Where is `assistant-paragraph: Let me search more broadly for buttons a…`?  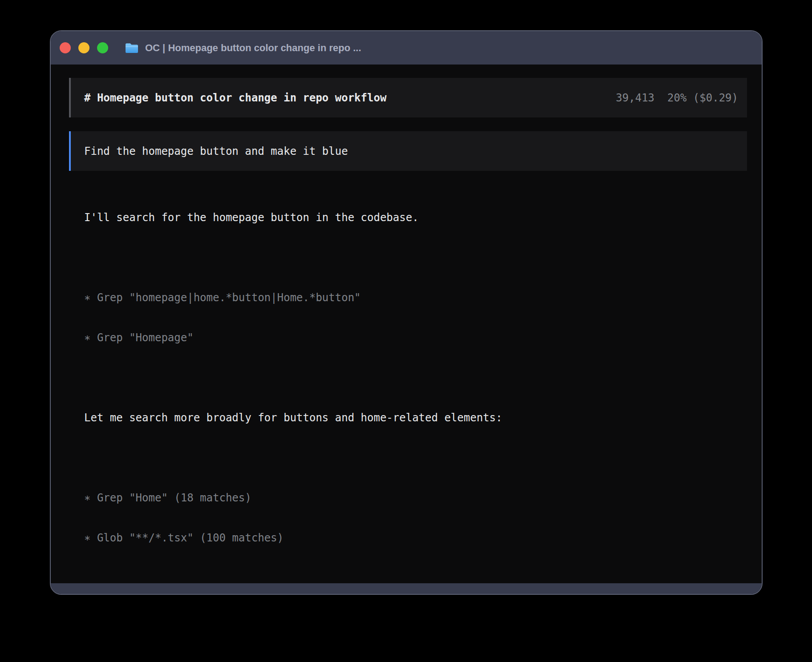
assistant-paragraph: Let me search more broadly for buttons a… is located at coordinates (416, 418).